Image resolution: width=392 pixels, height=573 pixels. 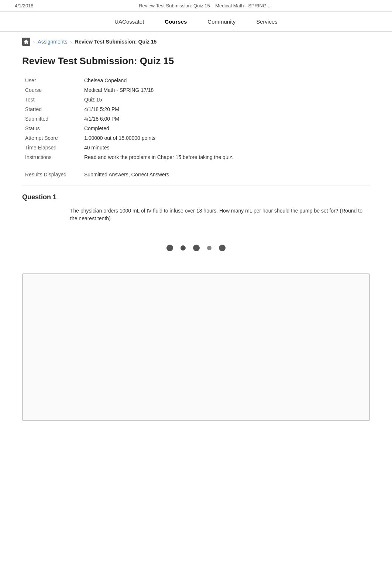 I want to click on info-row-value: Read and work the problems in Chaper 15 …, so click(x=226, y=157).